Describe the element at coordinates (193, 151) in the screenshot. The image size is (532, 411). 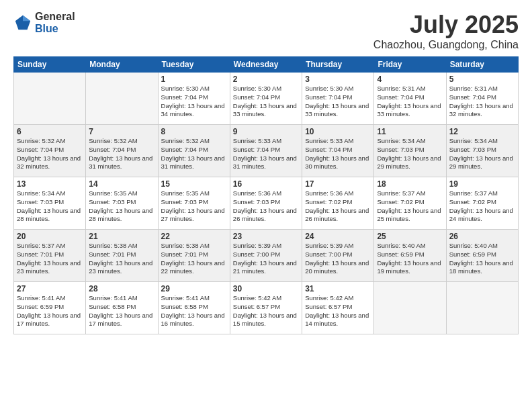
I see `calendar-cell: 8Sunrise: 5:32 AMSunset: 7:04 PMDaylight…` at that location.